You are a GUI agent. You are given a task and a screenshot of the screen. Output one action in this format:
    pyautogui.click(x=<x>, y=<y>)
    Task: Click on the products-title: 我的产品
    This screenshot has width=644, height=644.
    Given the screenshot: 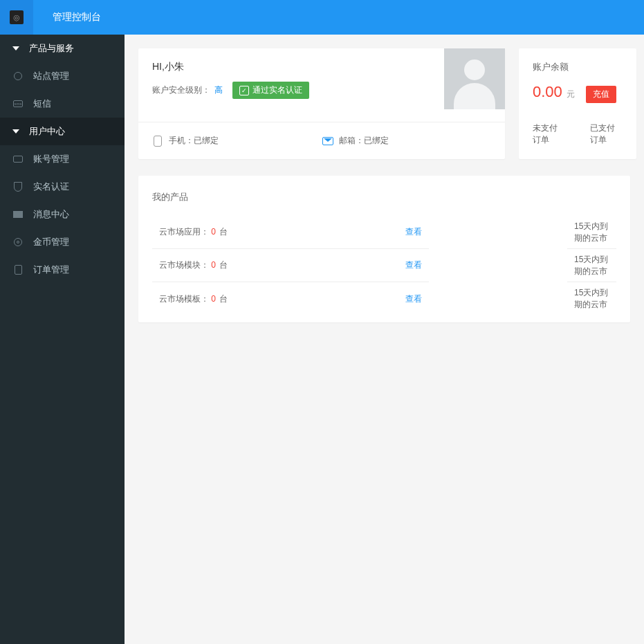 What is the action you would take?
    pyautogui.click(x=385, y=197)
    